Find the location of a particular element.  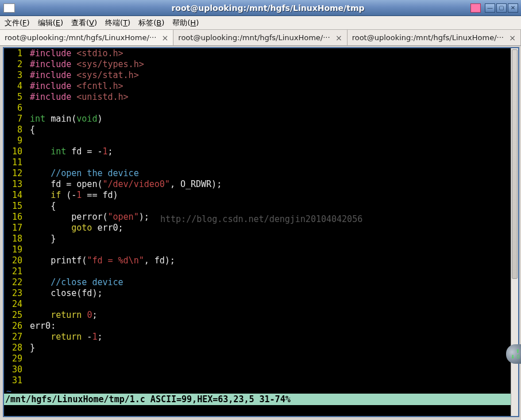

code-line: 24 is located at coordinates (262, 304).